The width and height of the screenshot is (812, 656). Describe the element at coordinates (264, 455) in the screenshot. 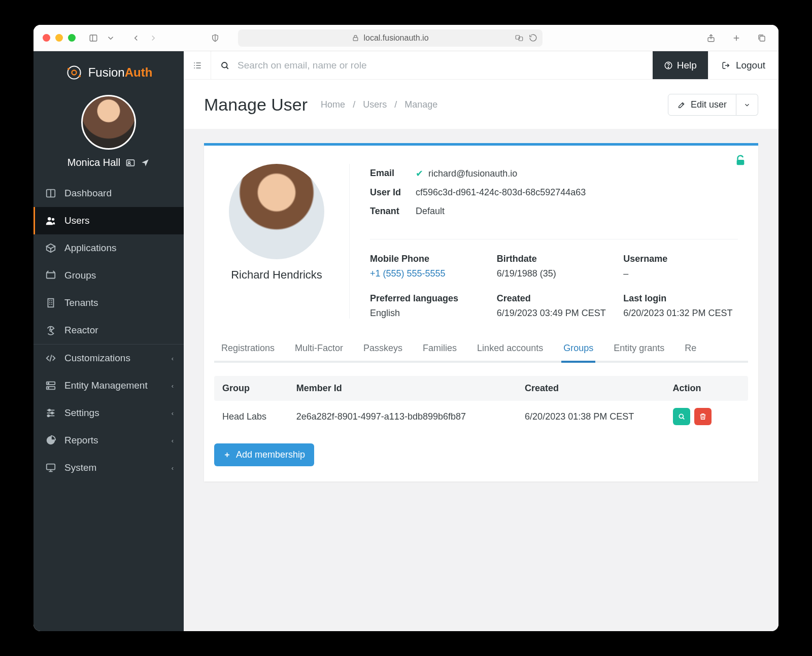

I see `add-membership-button: Add membership` at that location.